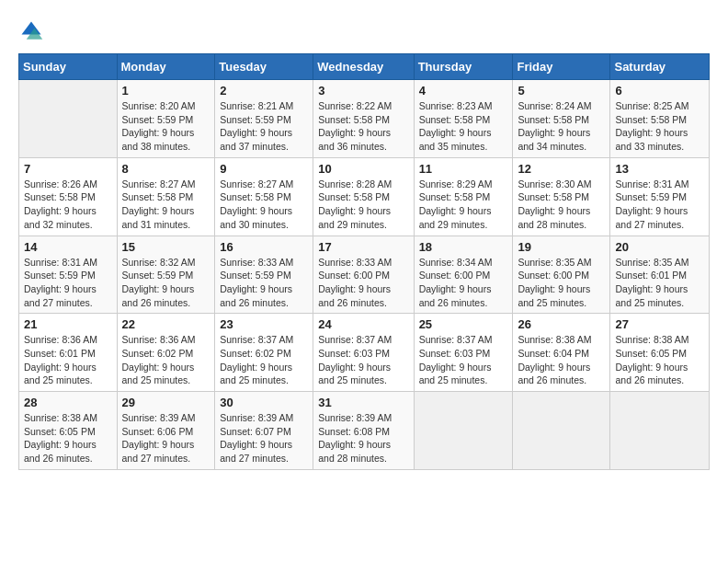 The image size is (728, 563). What do you see at coordinates (364, 274) in the screenshot?
I see `calendar-week-row: 14Sunrise: 8:31 AMSunset: 5:59 PMDayligh…` at bounding box center [364, 274].